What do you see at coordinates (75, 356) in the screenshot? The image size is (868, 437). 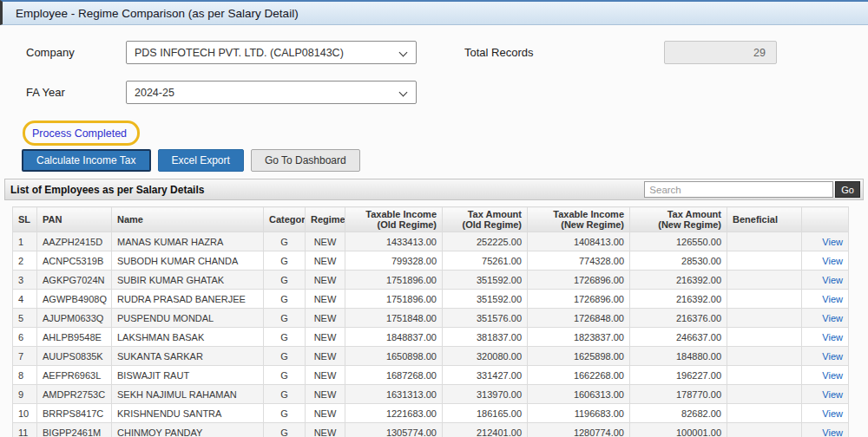 I see `cell-pan: AUUPS0835K` at bounding box center [75, 356].